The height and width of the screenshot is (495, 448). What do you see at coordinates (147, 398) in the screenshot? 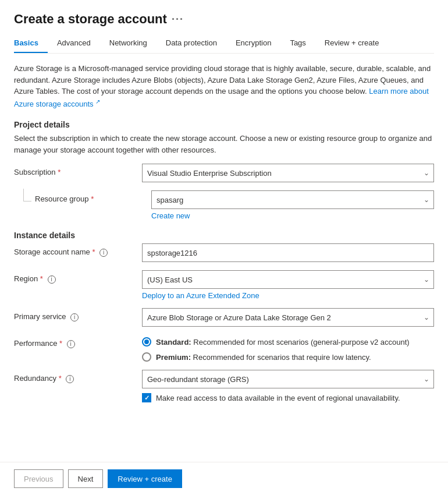
I see `redundancy-checkbox: ✓` at bounding box center [147, 398].